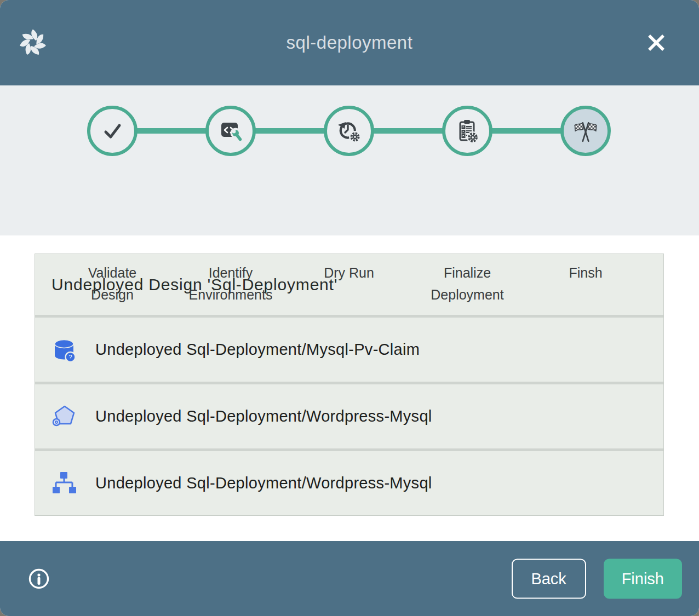  Describe the element at coordinates (39, 579) in the screenshot. I see `info-button` at that location.